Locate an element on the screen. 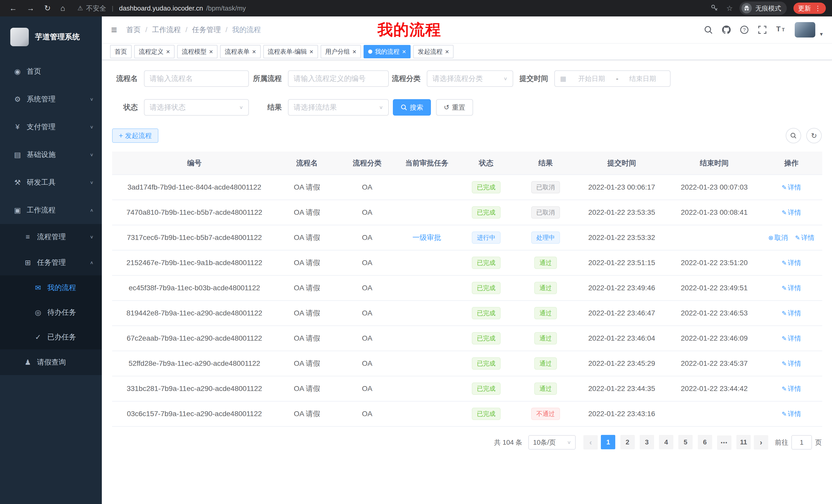 Image resolution: width=832 pixels, height=504 pixels. process-name-input is located at coordinates (197, 79).